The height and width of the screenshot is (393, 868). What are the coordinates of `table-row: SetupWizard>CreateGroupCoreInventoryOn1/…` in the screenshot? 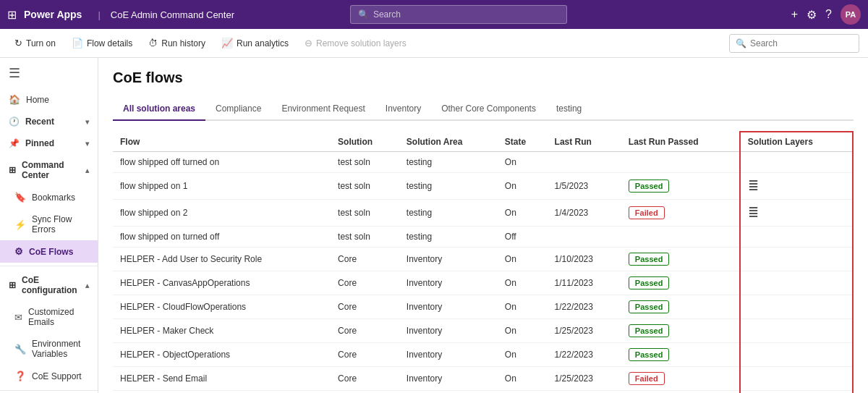 It's located at (483, 392).